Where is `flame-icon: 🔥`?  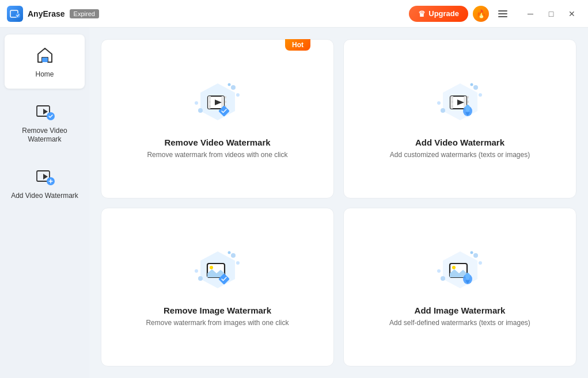
flame-icon: 🔥 is located at coordinates (481, 14).